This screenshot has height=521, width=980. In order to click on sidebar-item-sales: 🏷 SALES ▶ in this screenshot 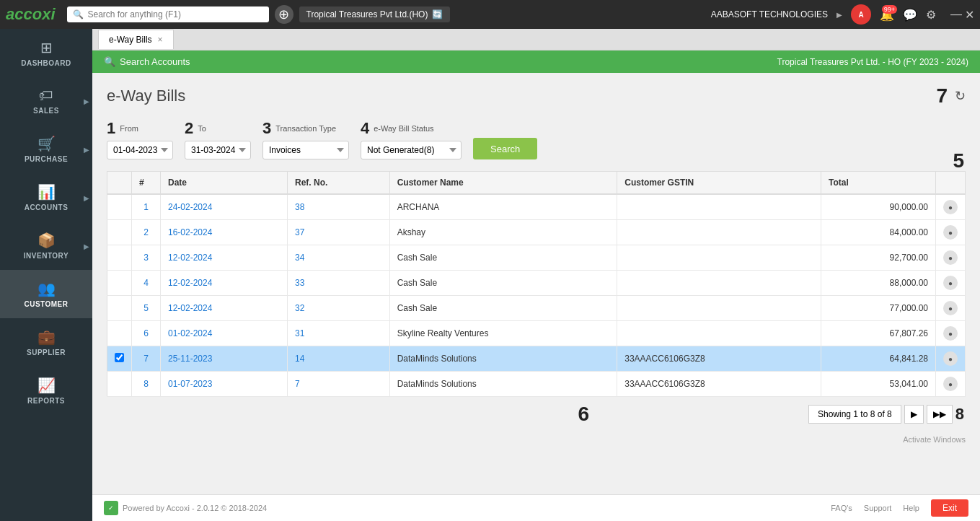, I will do `click(46, 101)`.